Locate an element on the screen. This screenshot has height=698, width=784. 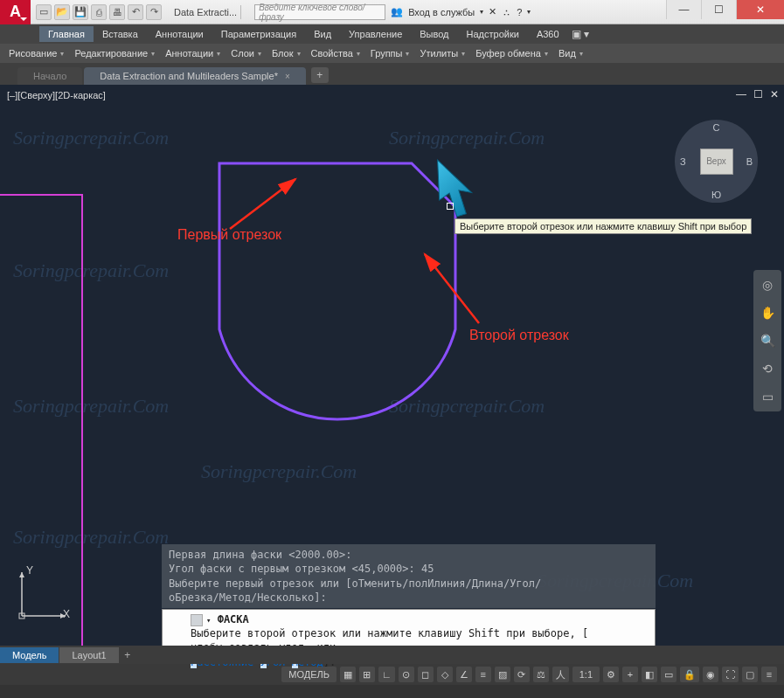
tab-home: Главная is located at coordinates (66, 34).